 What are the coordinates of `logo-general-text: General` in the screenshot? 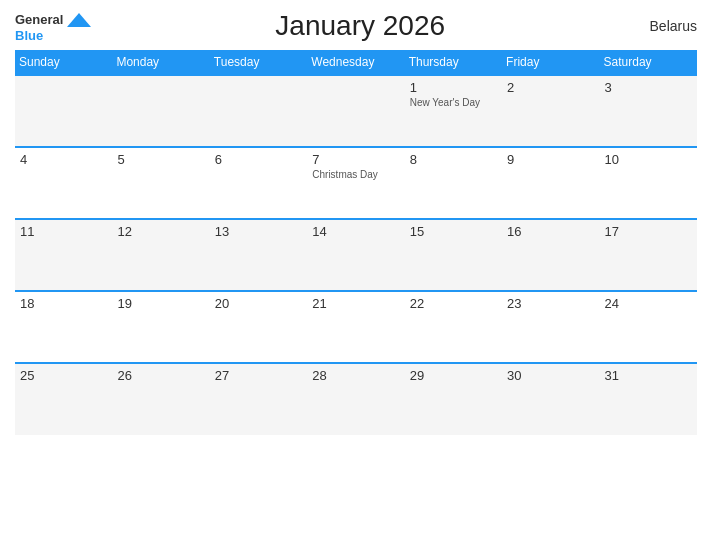 It's located at (39, 20).